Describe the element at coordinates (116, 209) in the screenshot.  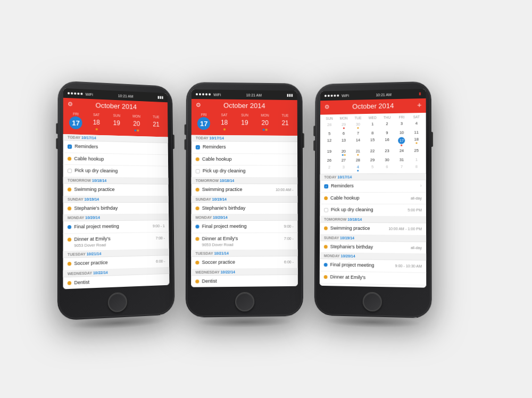
I see `event-bday-left: Stephanie's birthday` at that location.